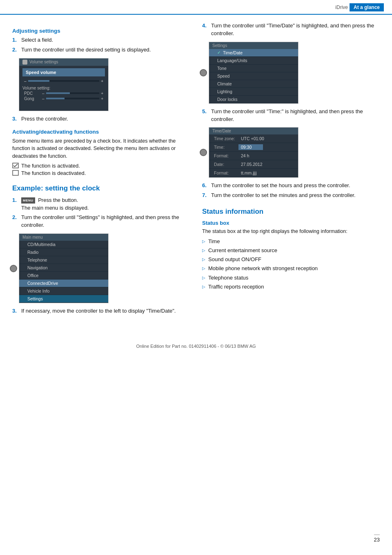  Describe the element at coordinates (291, 186) in the screenshot. I see `right-step-6: 6. Turn the controller to set the hours …` at that location.